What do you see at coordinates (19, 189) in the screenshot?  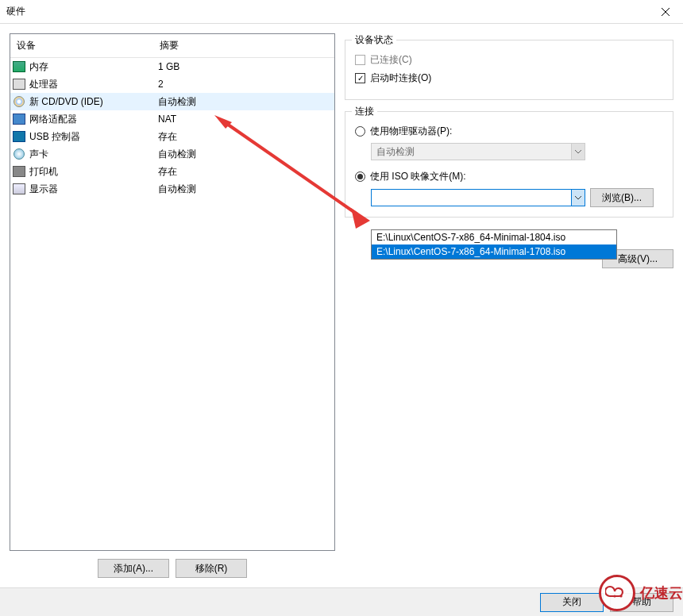 I see `display-icon` at bounding box center [19, 189].